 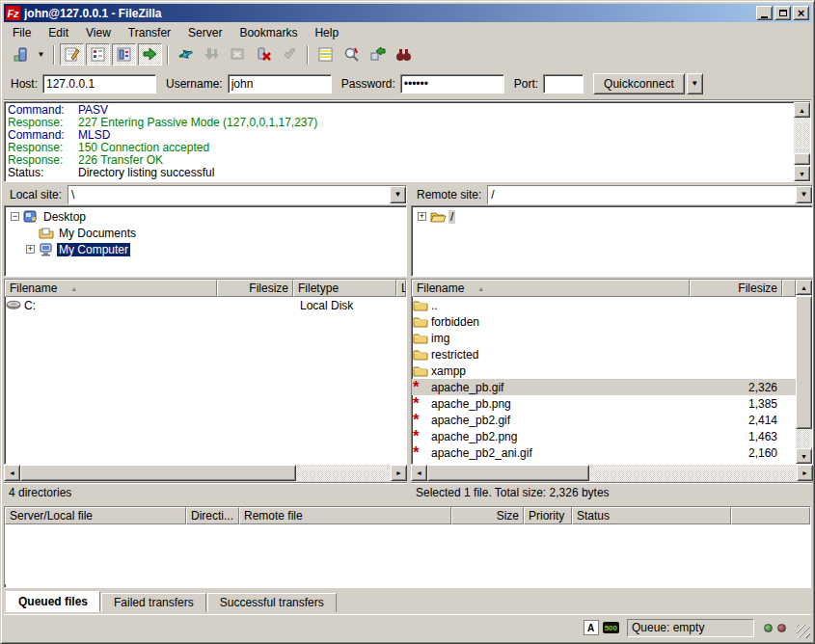 What do you see at coordinates (407, 54) in the screenshot?
I see `toolbar: ▼` at bounding box center [407, 54].